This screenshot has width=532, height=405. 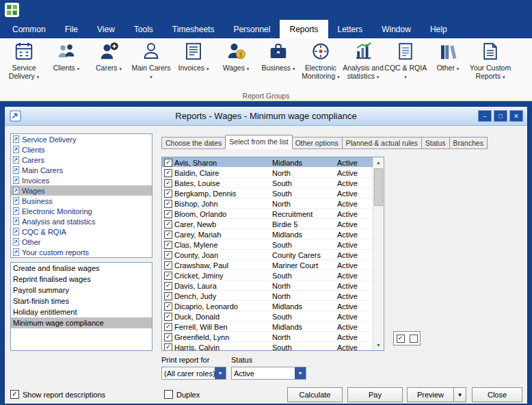 What do you see at coordinates (81, 140) in the screenshot?
I see `category-item-service-delivery: Service Delivery` at bounding box center [81, 140].